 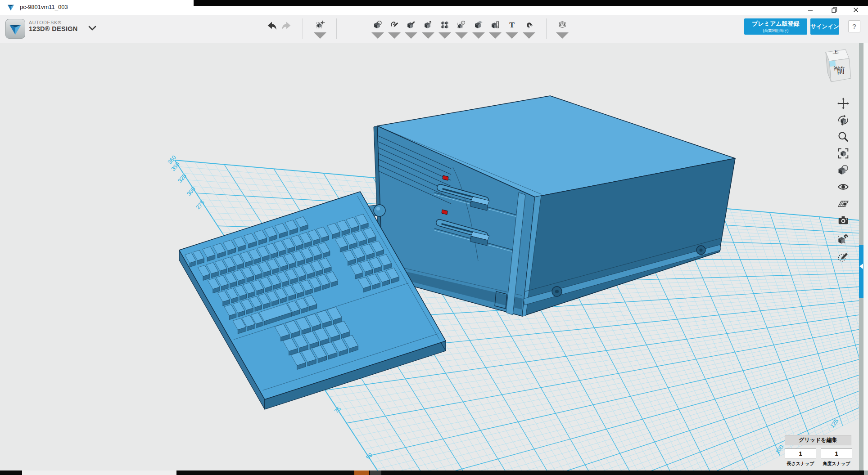 I want to click on visibility-button, so click(x=844, y=188).